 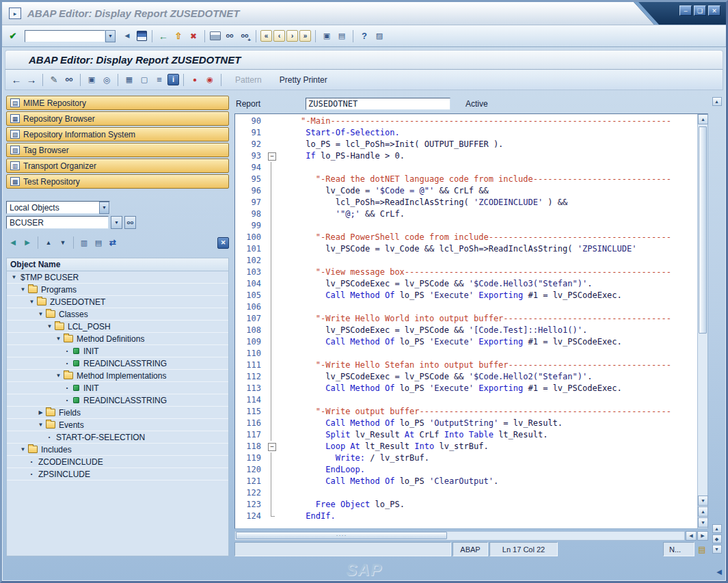 I want to click on tree-item-method-definitions: ▼Method Definitions, so click(x=118, y=339).